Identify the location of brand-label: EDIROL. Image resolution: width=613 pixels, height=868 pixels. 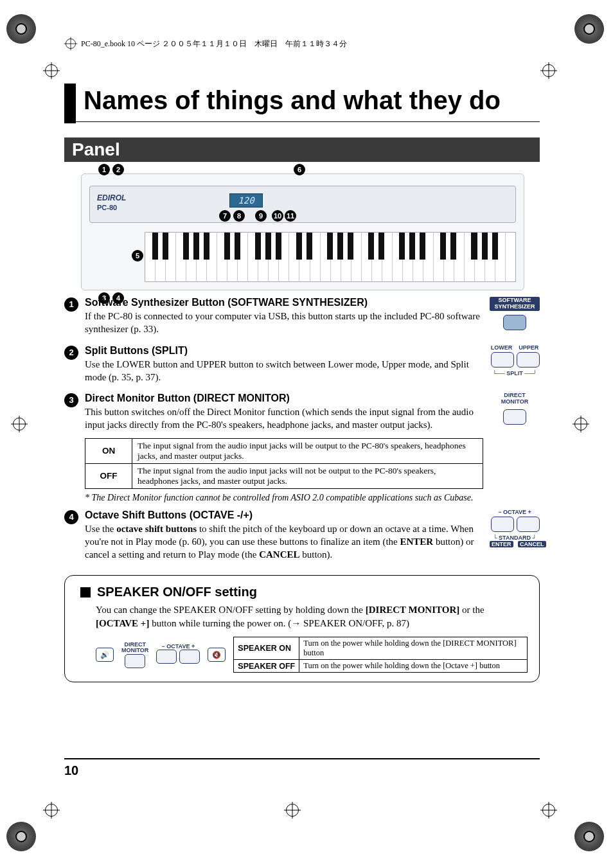
(112, 198).